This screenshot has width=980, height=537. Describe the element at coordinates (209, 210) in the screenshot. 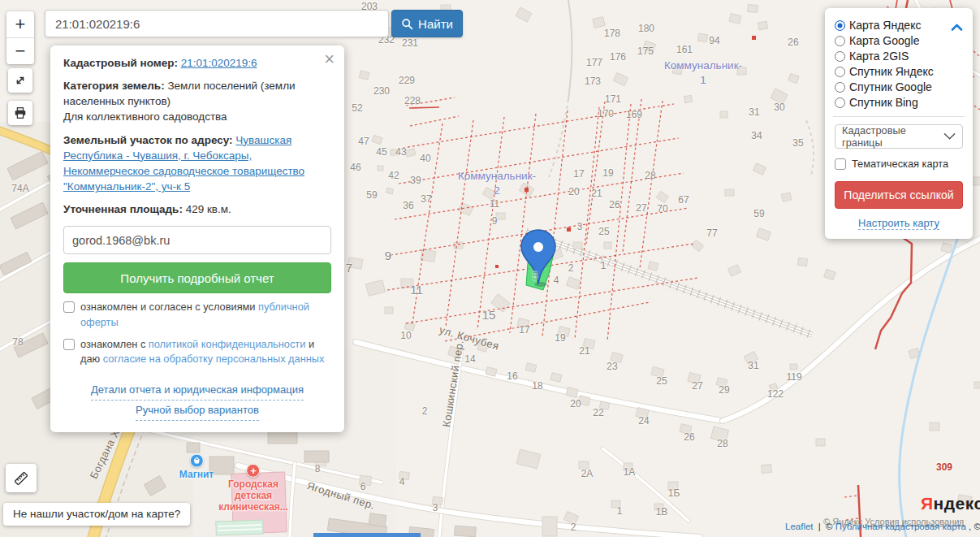

I see `area-value: 429 кв.м.` at that location.